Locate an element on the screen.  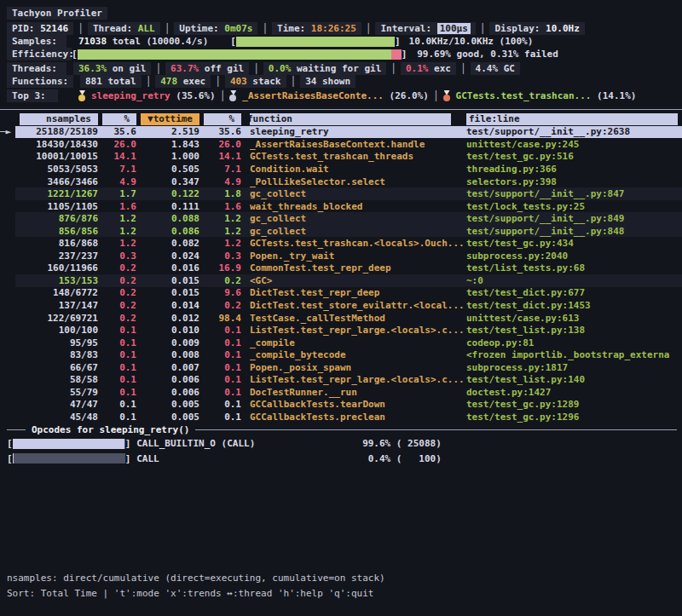
table-row-body: 148/67720.20.0159.6DictTest.test_repr_de… is located at coordinates (349, 293).